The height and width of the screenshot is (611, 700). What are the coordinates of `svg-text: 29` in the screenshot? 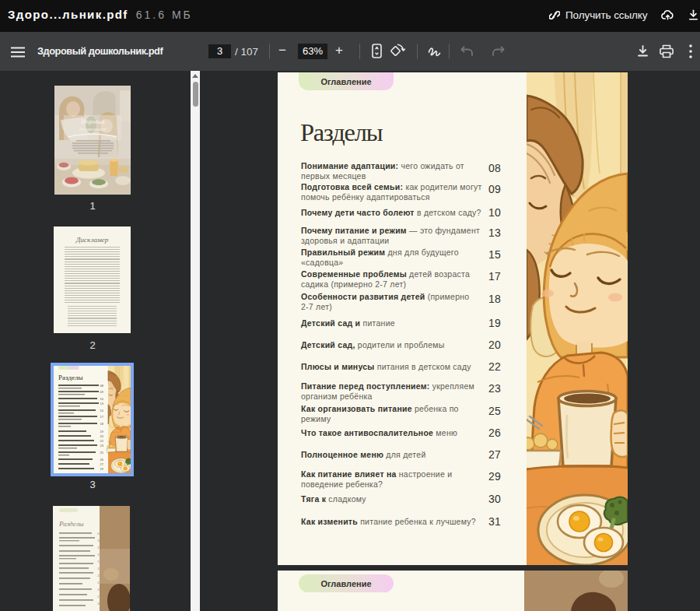 It's located at (103, 469).